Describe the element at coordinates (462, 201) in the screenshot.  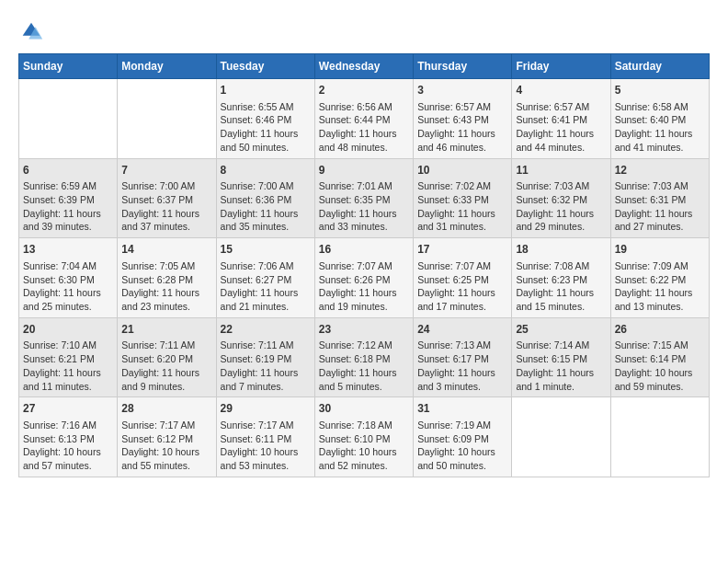
I see `sunset-text: Sunset: 6:33 PM` at that location.